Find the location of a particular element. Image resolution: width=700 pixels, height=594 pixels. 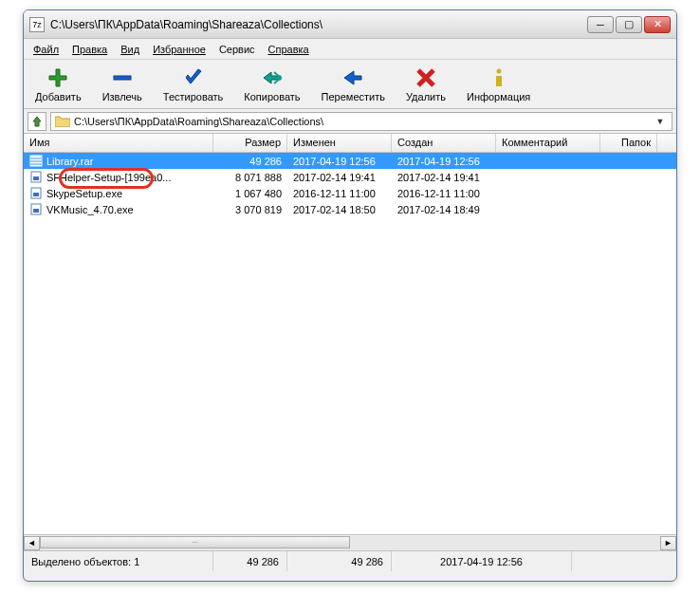

file-created: 2017-02-14 19:41 is located at coordinates (444, 177).